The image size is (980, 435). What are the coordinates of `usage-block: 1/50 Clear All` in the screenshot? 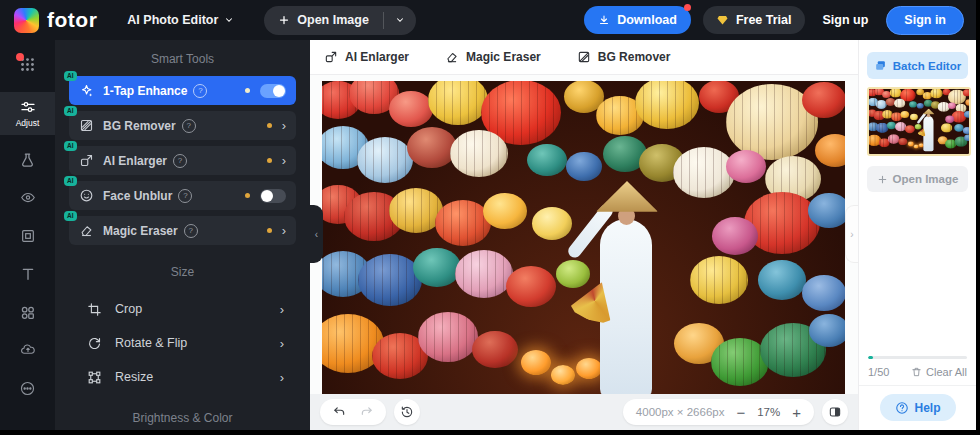 It's located at (918, 367).